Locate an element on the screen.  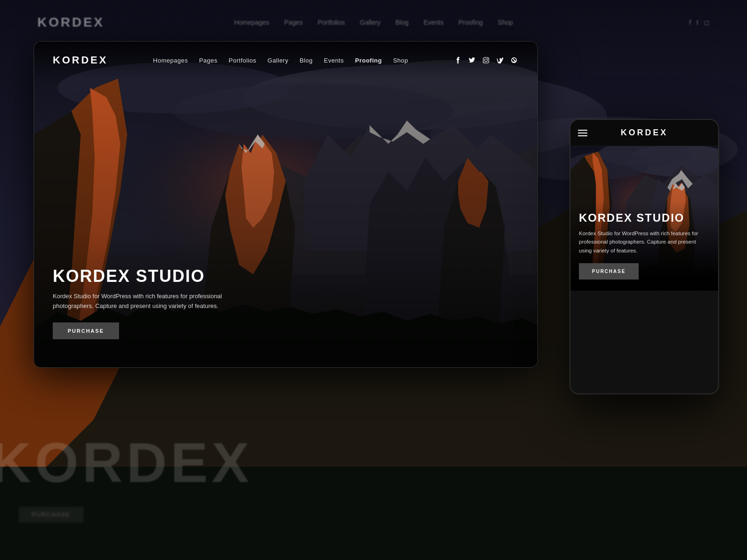
facebook-icon is located at coordinates (458, 60).